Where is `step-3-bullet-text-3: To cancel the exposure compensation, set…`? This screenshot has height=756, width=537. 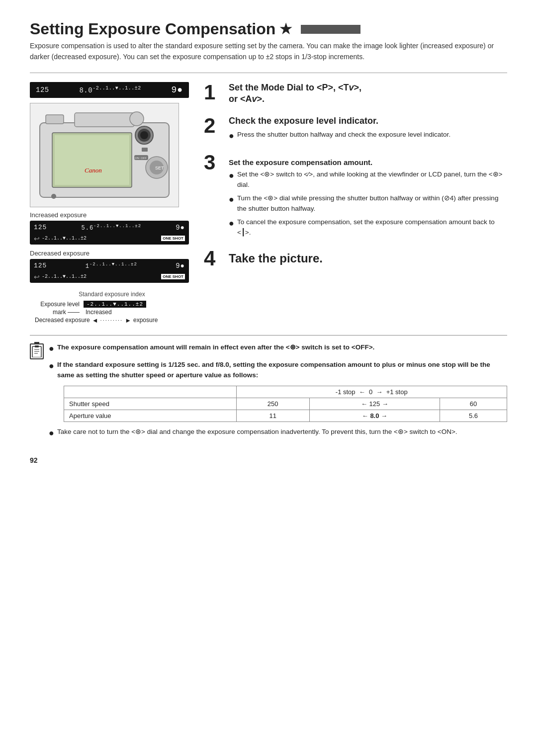
step-3-bullet-text-3: To cancel the exposure compensation, set… is located at coordinates (372, 228).